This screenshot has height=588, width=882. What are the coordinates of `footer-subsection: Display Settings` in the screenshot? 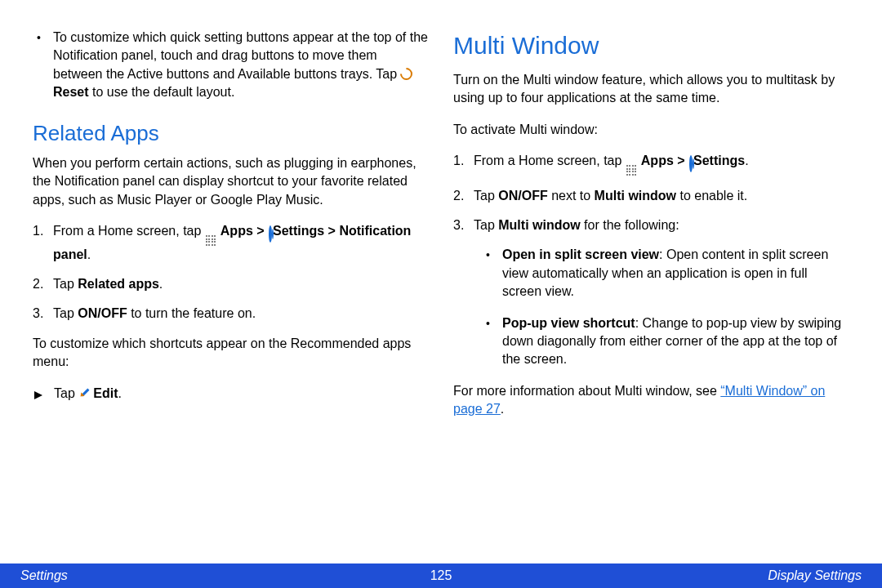 It's located at (815, 576).